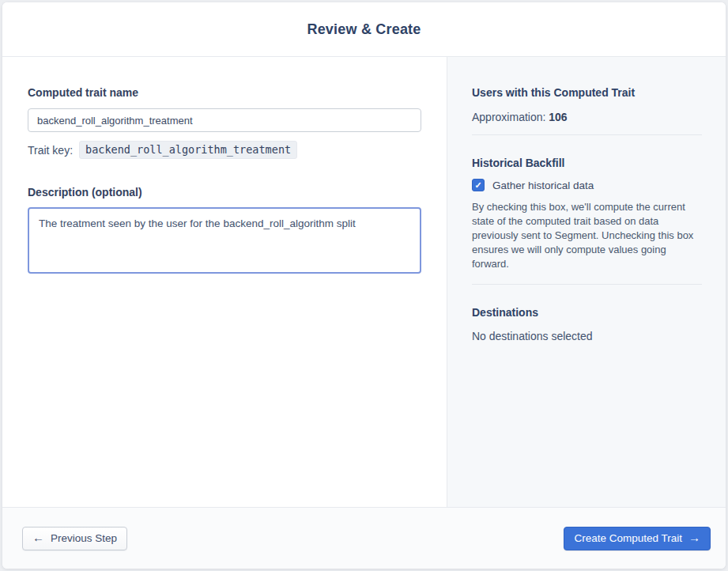  I want to click on page-title: Review & Create, so click(364, 30).